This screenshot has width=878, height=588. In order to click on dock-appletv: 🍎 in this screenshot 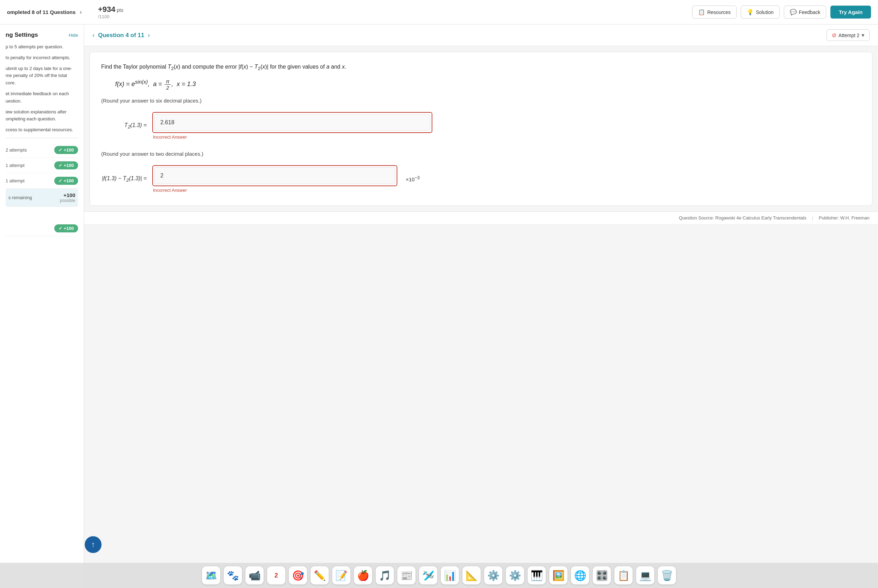, I will do `click(363, 575)`.